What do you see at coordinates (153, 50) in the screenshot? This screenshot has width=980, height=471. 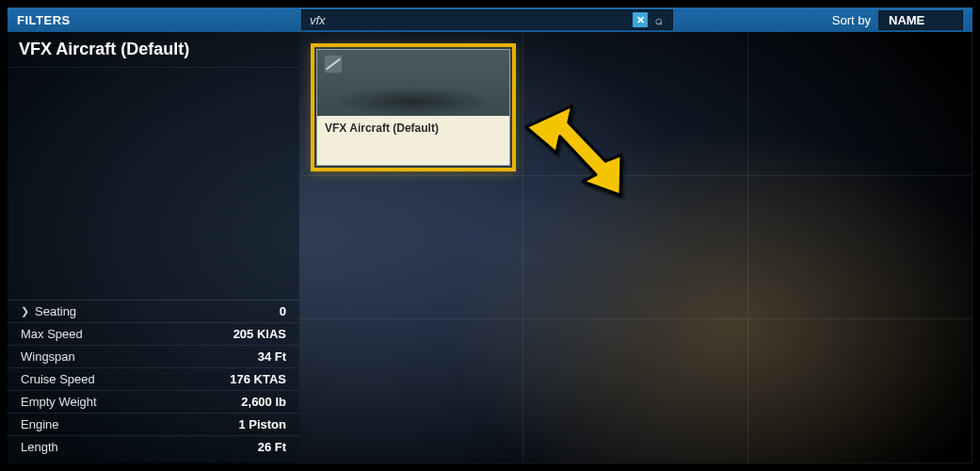 I see `selected-aircraft-title: VFX Aircraft (Default)` at bounding box center [153, 50].